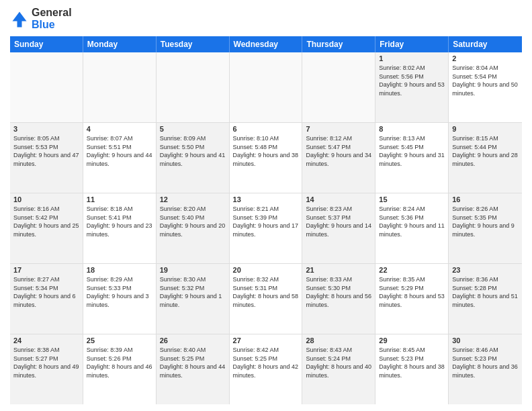 The width and height of the screenshot is (532, 411). Describe the element at coordinates (339, 270) in the screenshot. I see `day-number: 21` at that location.